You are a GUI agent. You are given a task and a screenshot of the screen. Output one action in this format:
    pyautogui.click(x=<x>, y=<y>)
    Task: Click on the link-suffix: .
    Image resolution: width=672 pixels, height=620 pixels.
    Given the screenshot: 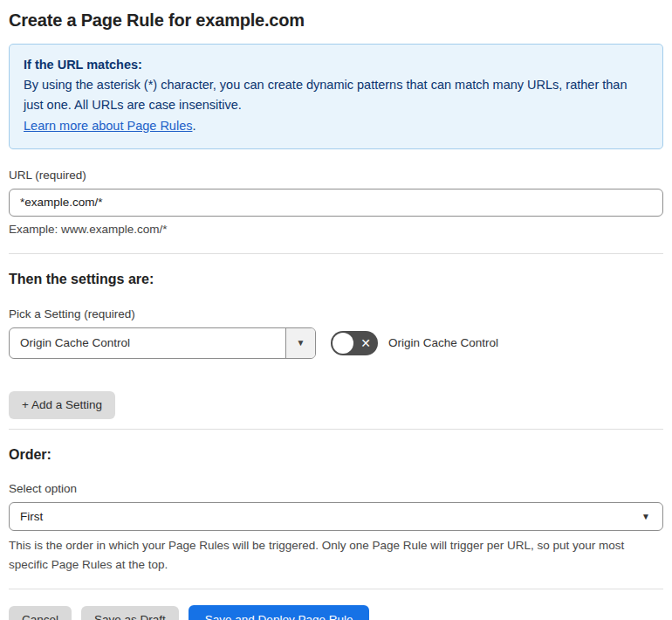 What is the action you would take?
    pyautogui.click(x=194, y=126)
    